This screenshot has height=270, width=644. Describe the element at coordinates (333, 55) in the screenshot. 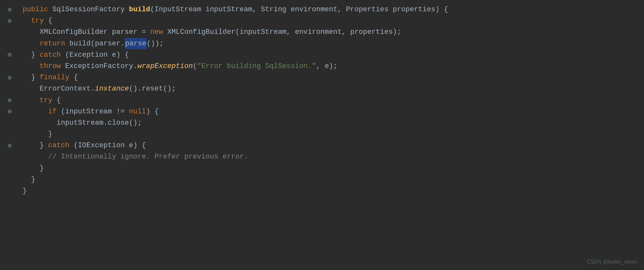

I see `code-line-4: } catch (Exception e) {` at that location.